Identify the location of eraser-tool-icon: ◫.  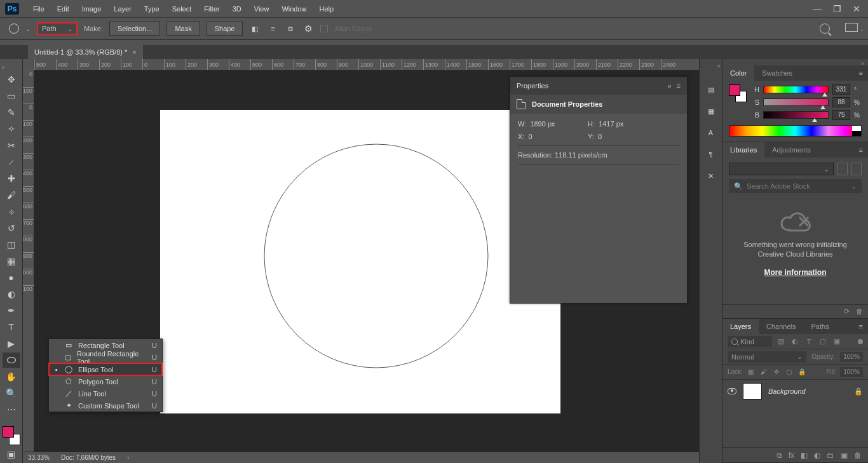
(11, 245).